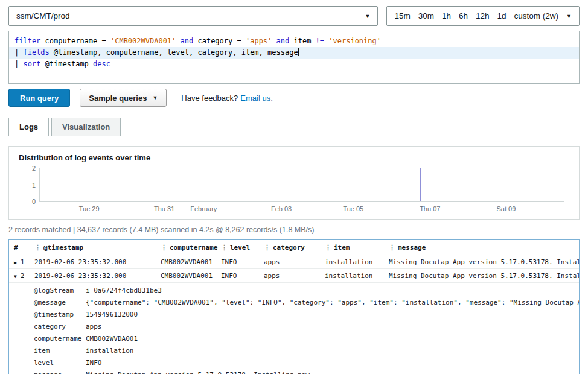  What do you see at coordinates (60, 327) in the screenshot?
I see `detail-key: category` at bounding box center [60, 327].